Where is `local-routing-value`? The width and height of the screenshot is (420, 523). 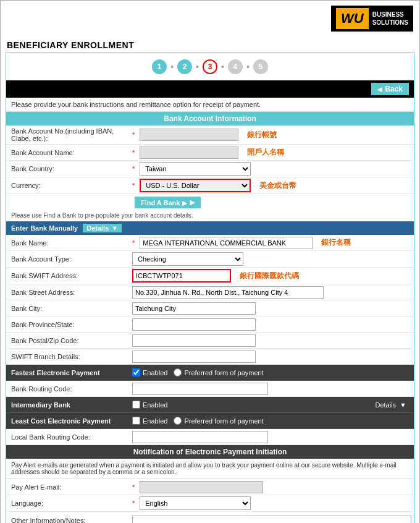 local-routing-value is located at coordinates (272, 437).